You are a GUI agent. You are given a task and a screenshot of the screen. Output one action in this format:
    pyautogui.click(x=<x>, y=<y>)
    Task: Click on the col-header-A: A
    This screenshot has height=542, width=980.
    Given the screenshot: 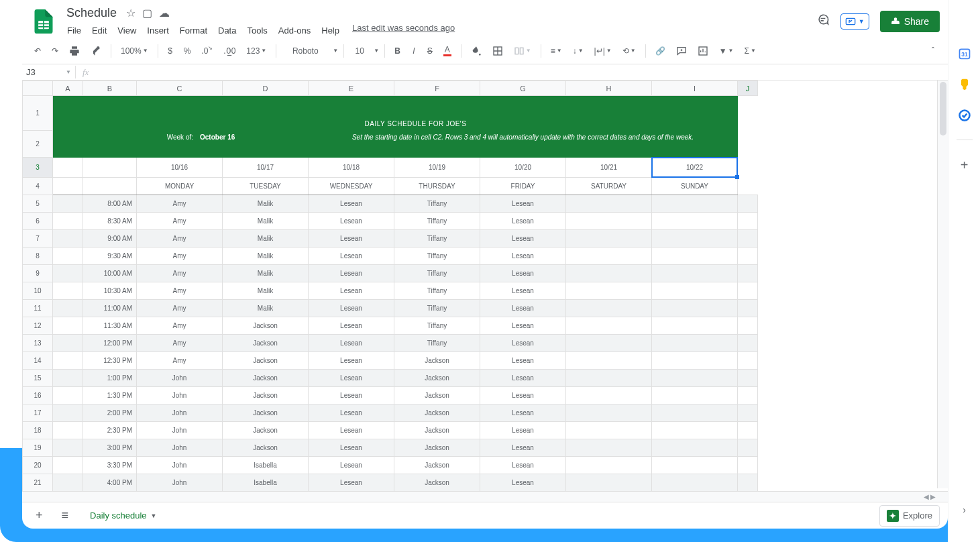 What is the action you would take?
    pyautogui.click(x=68, y=89)
    